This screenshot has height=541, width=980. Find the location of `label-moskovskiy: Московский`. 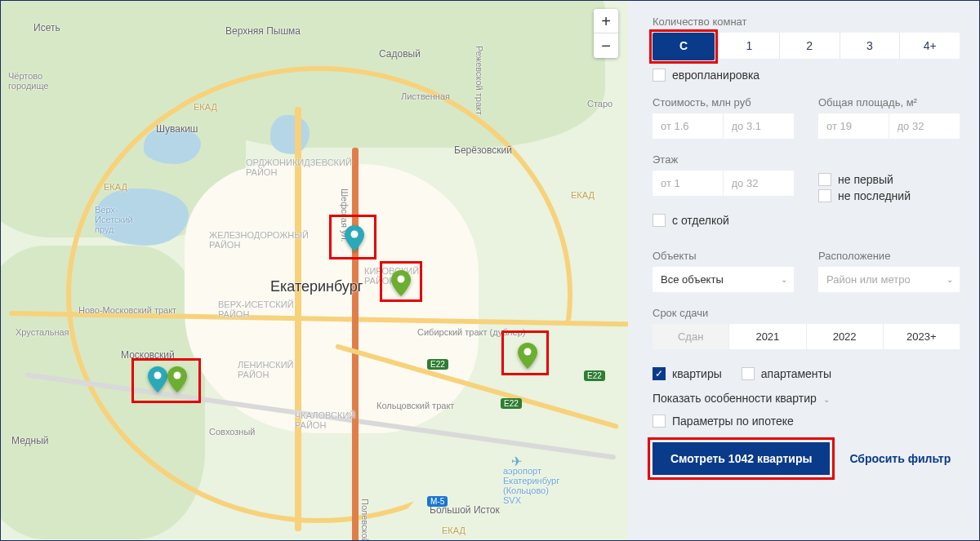

label-moskovskiy: Московский is located at coordinates (148, 355).